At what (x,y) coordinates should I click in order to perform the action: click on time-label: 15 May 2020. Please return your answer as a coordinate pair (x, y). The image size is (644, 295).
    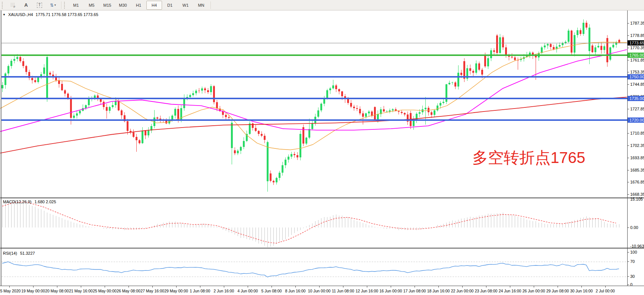
    Looking at the image, I should click on (10, 291).